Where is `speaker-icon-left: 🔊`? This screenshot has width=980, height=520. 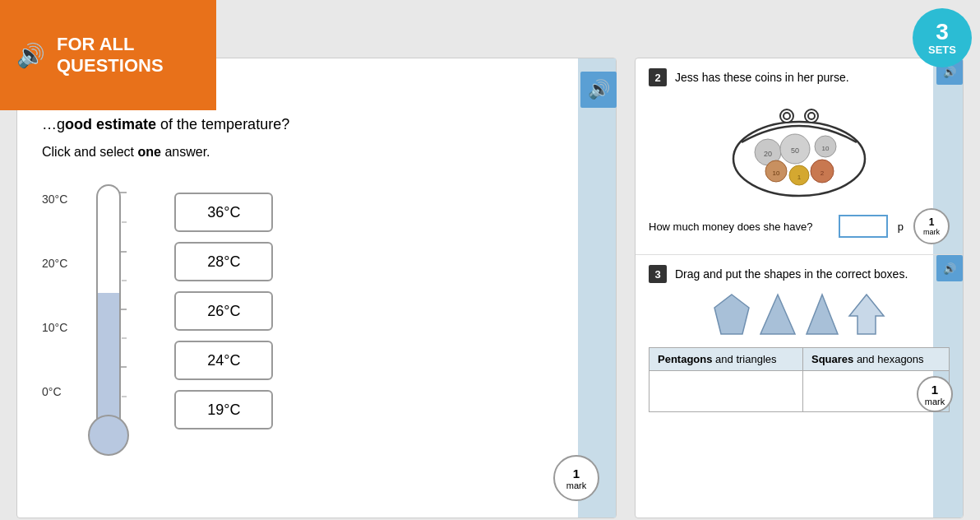
speaker-icon-left: 🔊 is located at coordinates (599, 90).